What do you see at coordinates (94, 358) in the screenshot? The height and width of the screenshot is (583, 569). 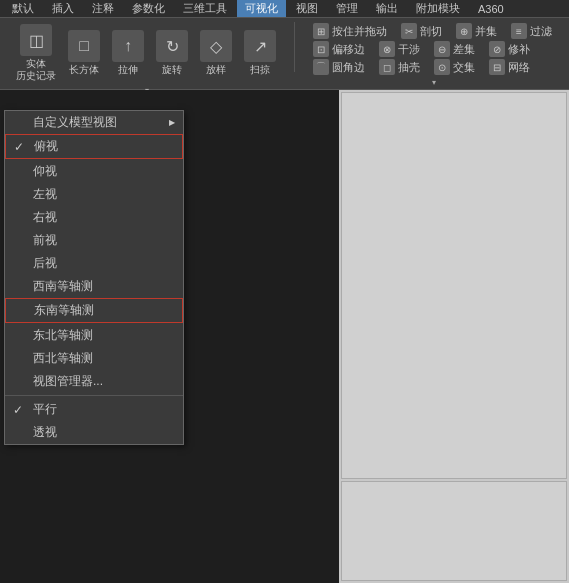 I see `menu-item-10: 西北等轴测` at bounding box center [94, 358].